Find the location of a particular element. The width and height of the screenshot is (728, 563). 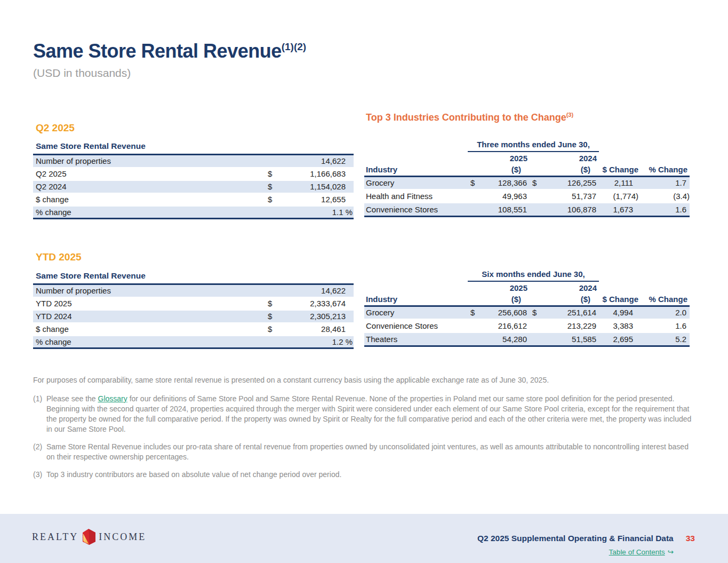

ytd-same-store-table: Same Store Rental Revenue Number of prop… is located at coordinates (193, 310).